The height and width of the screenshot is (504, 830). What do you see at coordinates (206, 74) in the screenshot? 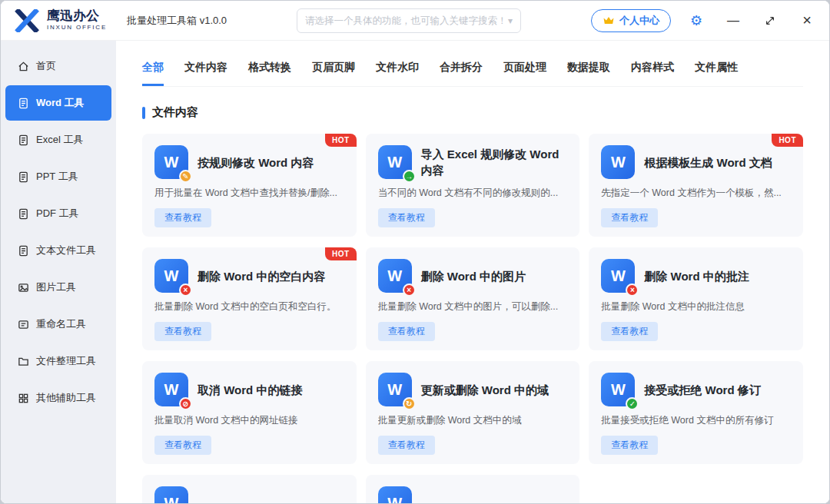
I see `tab-file-content: 文件内容` at bounding box center [206, 74].